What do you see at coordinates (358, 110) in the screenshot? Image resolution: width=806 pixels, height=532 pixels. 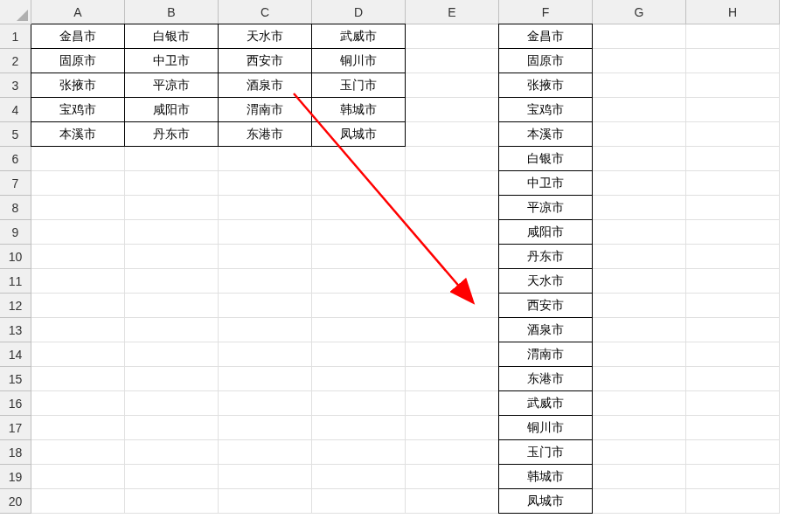 I see `cell-d4: 韩城市` at bounding box center [358, 110].